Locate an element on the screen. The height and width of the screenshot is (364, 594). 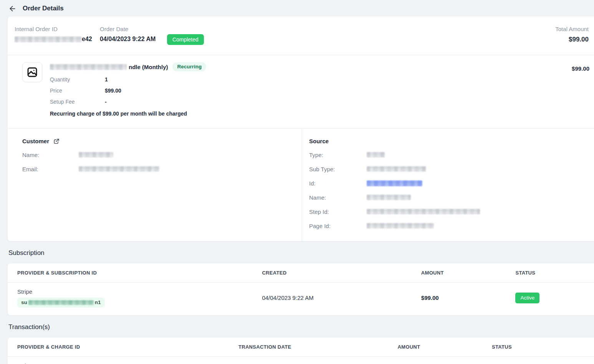
subscription-id-suffix: n1 is located at coordinates (98, 303).